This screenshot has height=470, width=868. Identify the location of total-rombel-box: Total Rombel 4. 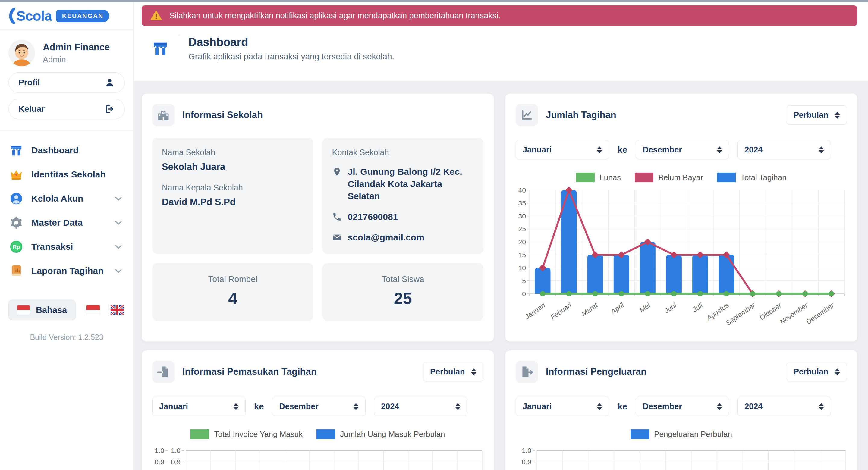
(233, 292).